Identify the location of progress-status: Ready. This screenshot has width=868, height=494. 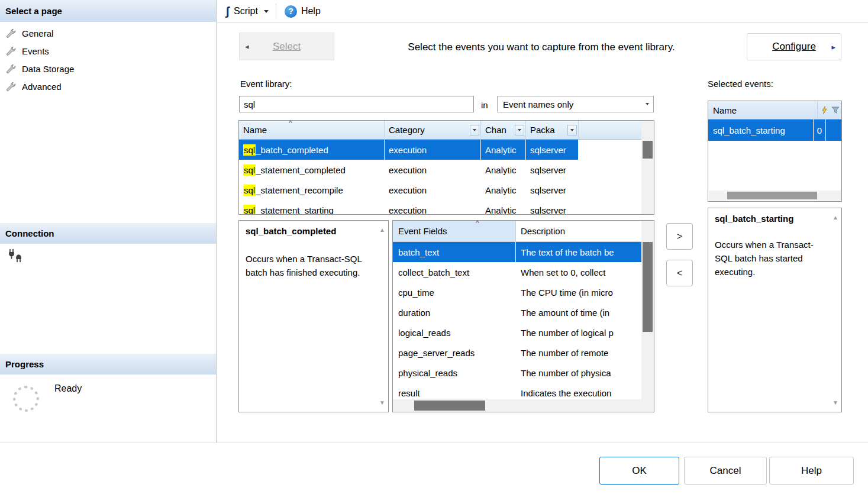
(68, 389).